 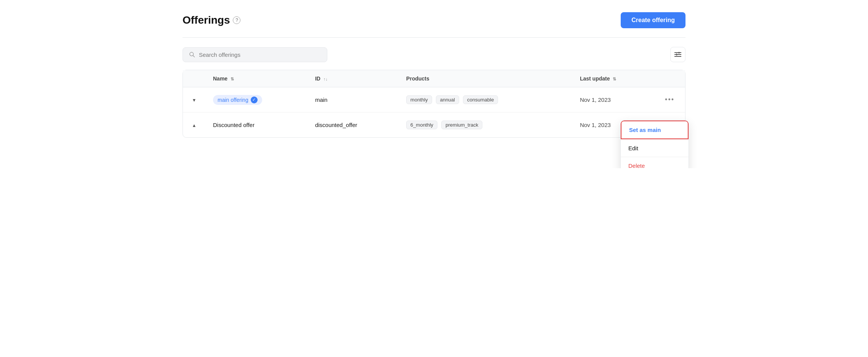 I want to click on create-offering-button: Create offering, so click(x=653, y=20).